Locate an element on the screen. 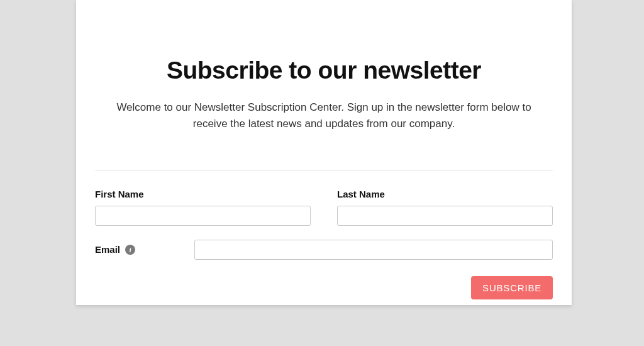  email-label-wrap: Email i is located at coordinates (142, 249).